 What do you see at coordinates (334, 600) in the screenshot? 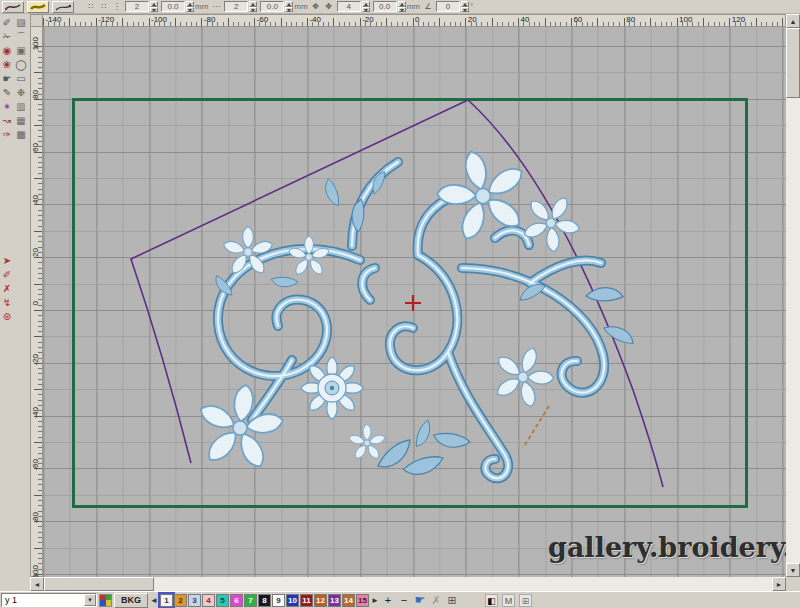
I see `color-swatch: 13` at bounding box center [334, 600].